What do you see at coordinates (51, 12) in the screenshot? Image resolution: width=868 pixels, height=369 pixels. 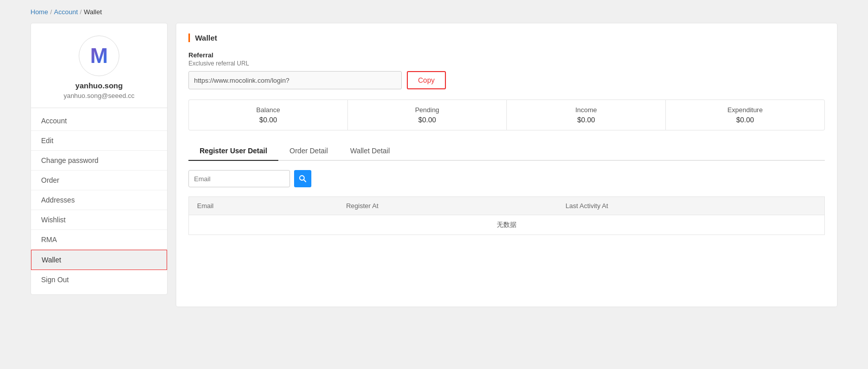 I see `breadcrumb-sep1: /` at bounding box center [51, 12].